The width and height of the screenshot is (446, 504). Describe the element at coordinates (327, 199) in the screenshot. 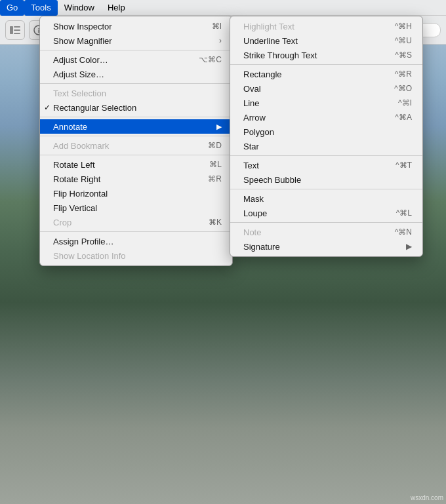

I see `submenu-item-mask: Mask` at that location.